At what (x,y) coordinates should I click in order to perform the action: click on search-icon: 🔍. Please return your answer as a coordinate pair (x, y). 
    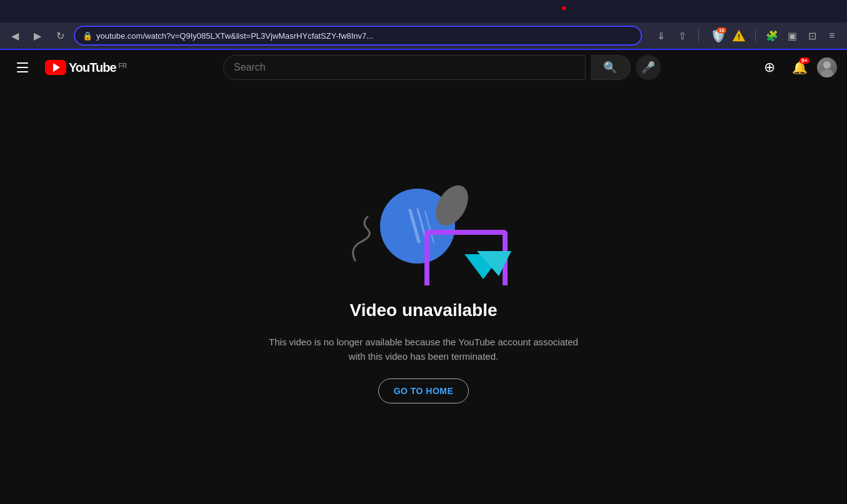
    Looking at the image, I should click on (610, 67).